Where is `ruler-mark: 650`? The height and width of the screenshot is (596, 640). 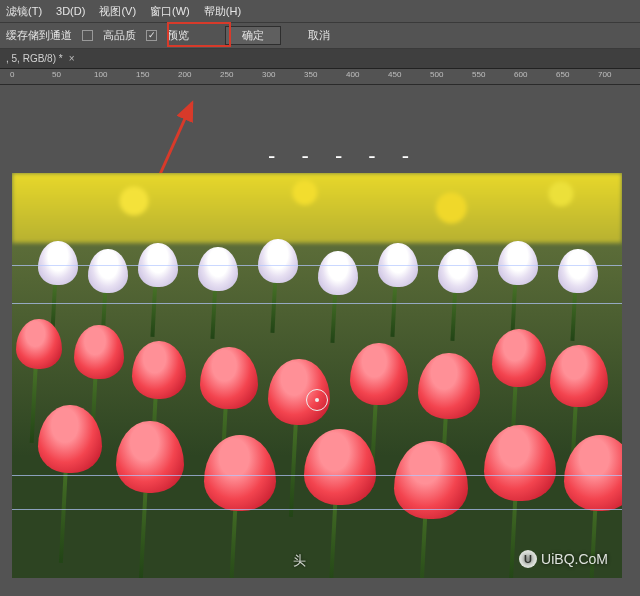
ruler-mark: 650 is located at coordinates (562, 74).